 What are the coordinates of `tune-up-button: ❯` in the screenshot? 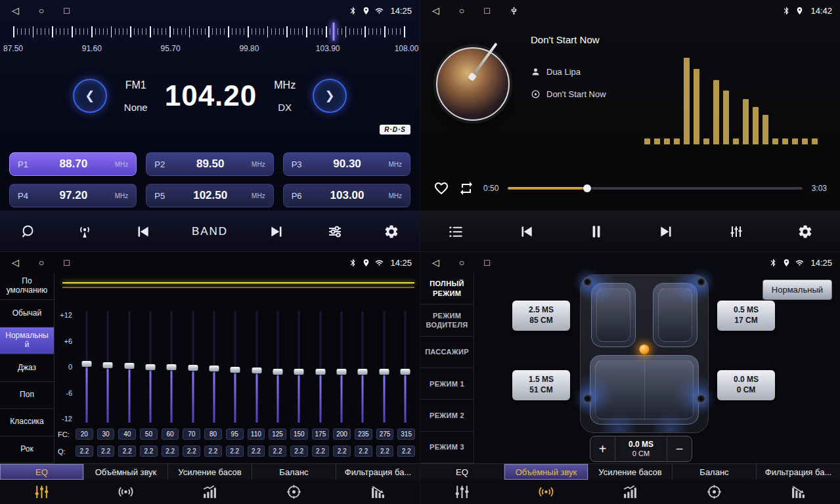 It's located at (330, 96).